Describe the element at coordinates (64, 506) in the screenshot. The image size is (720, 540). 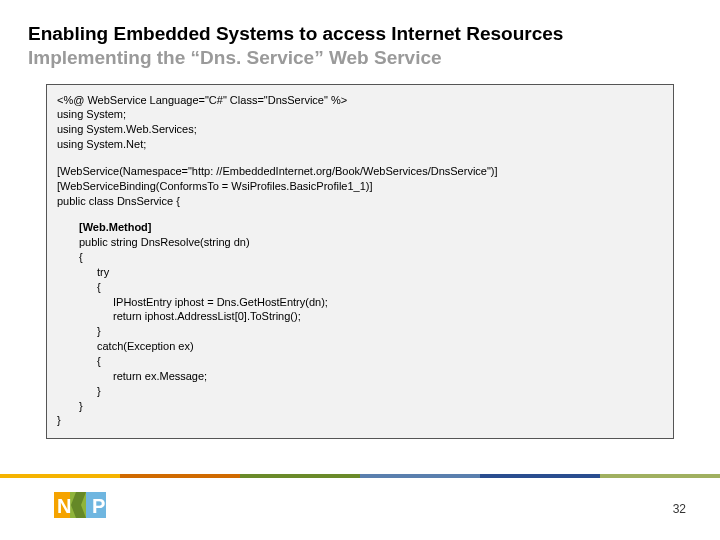
I see `svg-text: N` at that location.